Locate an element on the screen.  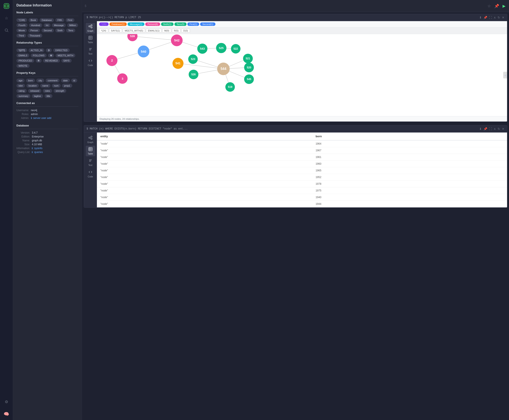
table-view-btn: Table is located at coordinates (90, 40).